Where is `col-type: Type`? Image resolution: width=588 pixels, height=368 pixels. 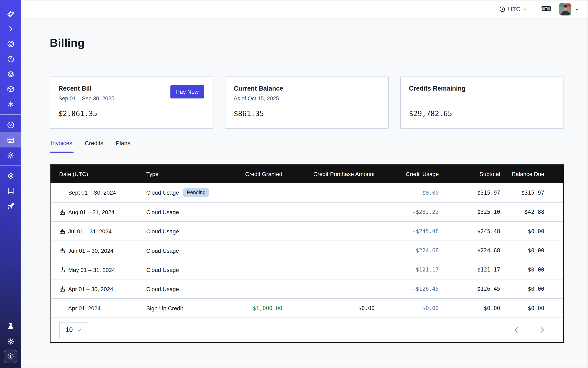
col-type: Type is located at coordinates (185, 174).